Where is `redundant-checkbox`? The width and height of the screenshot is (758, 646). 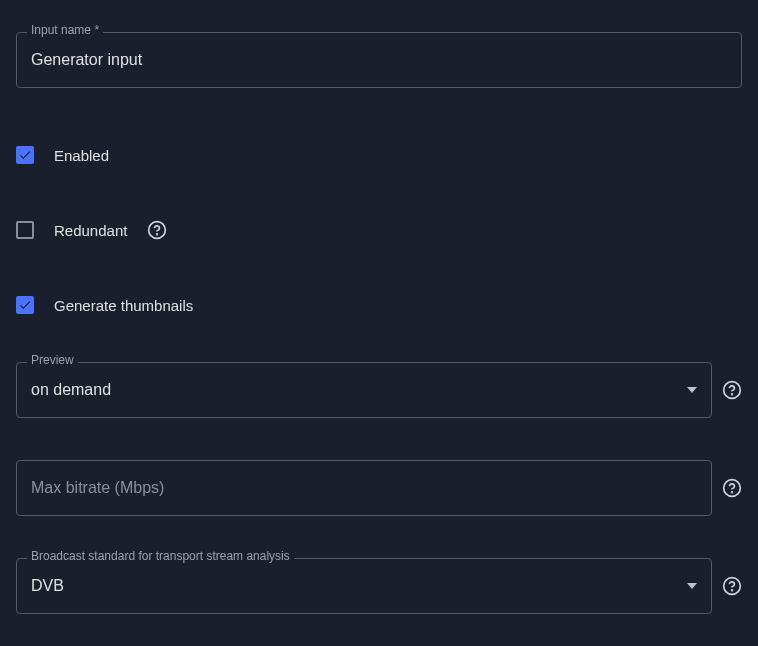 redundant-checkbox is located at coordinates (25, 230).